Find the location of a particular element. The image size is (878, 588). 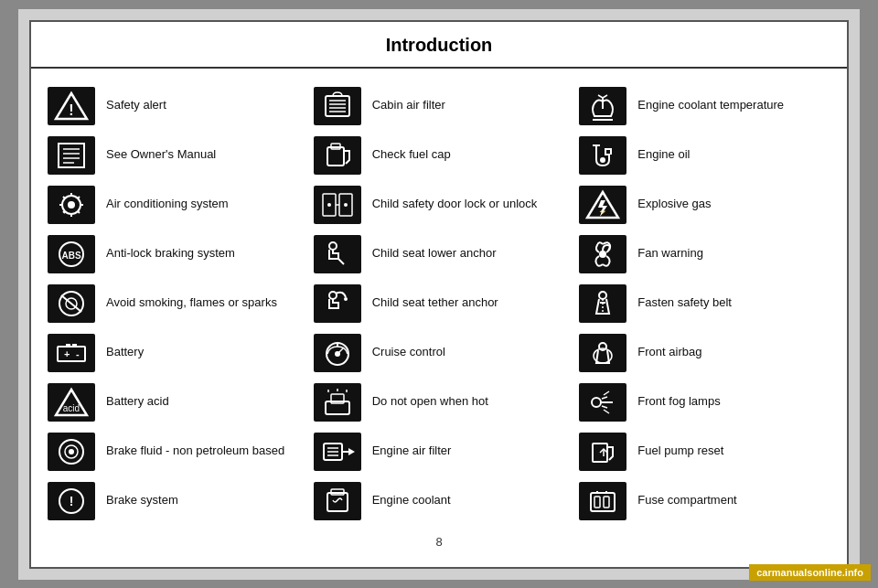

owners-manual-icon is located at coordinates (71, 155).